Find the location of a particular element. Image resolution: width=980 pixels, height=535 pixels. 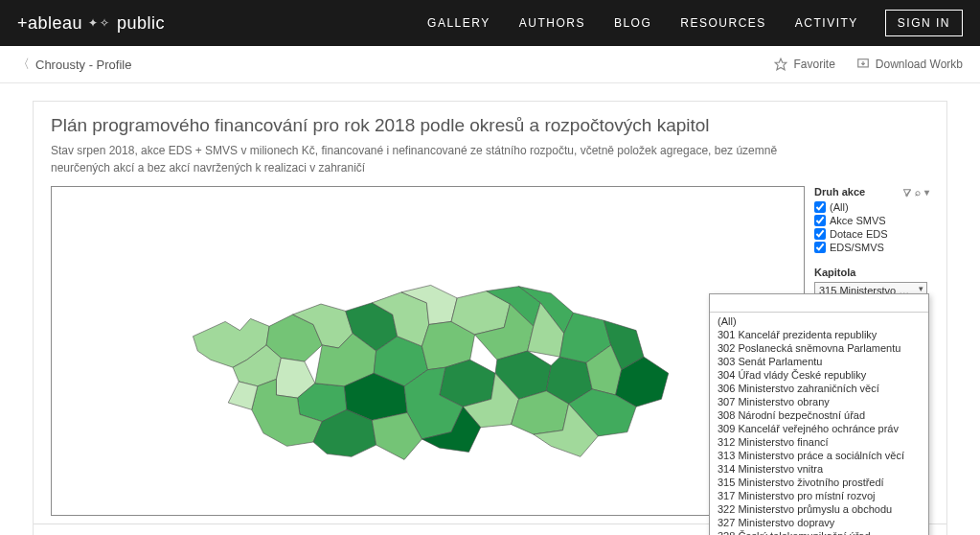

kapitola-option: 308 Národní bezpečnostní úřad is located at coordinates (819, 415).